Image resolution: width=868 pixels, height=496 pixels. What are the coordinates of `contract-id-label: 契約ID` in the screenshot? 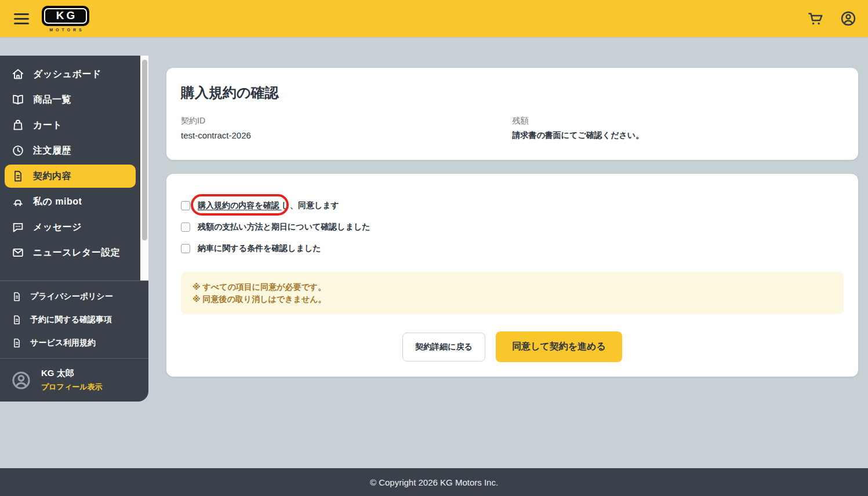 It's located at (347, 121).